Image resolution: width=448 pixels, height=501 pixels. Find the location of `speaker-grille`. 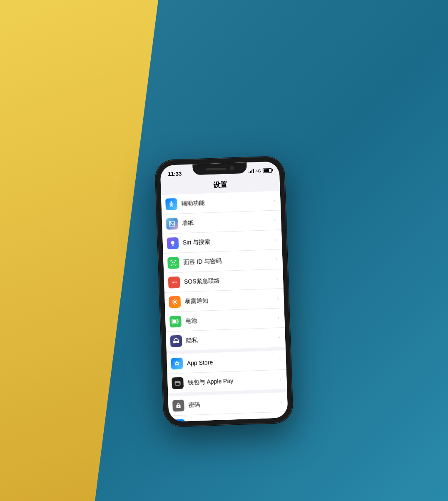

speaker-grille is located at coordinates (216, 169).